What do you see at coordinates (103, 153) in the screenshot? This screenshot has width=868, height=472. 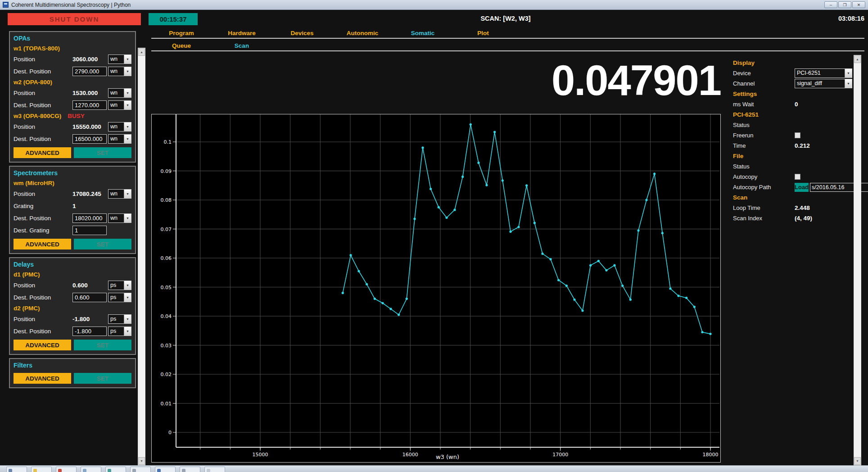 I see `opas-set-button: SET` at bounding box center [103, 153].